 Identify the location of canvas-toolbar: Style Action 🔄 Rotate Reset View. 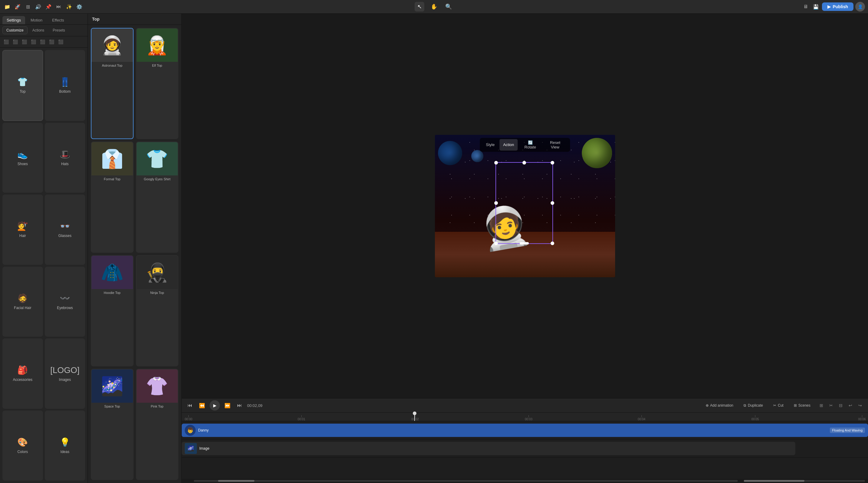
(525, 145).